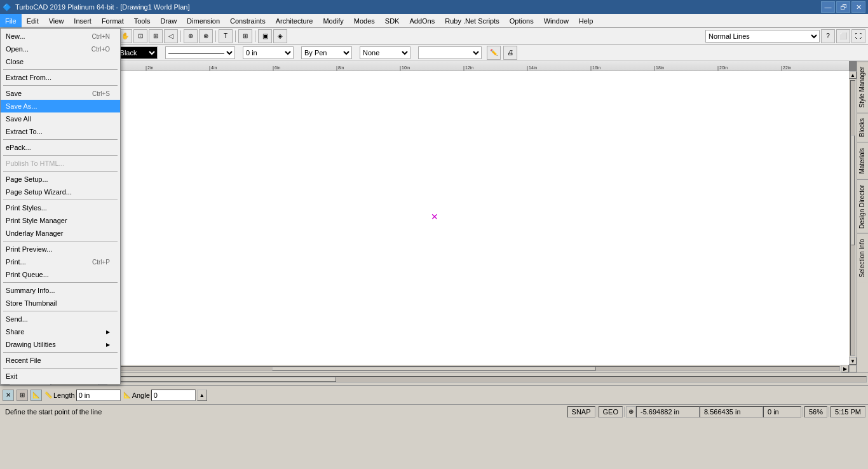  Describe the element at coordinates (168, 20) in the screenshot. I see `menu-draw: Draw` at that location.